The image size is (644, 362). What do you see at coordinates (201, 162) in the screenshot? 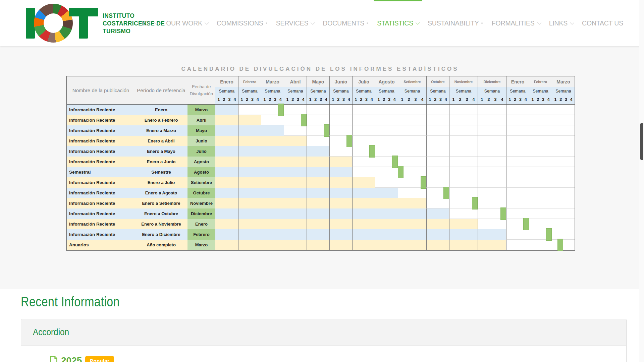
I see `divulgation-date: Agosto` at bounding box center [201, 162].